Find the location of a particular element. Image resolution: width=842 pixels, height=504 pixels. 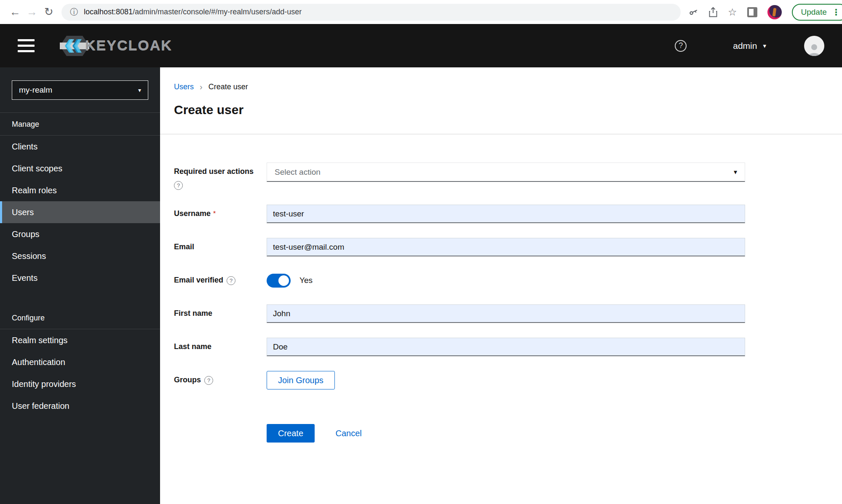

required-actions-select: Select action ▾ is located at coordinates (506, 172).